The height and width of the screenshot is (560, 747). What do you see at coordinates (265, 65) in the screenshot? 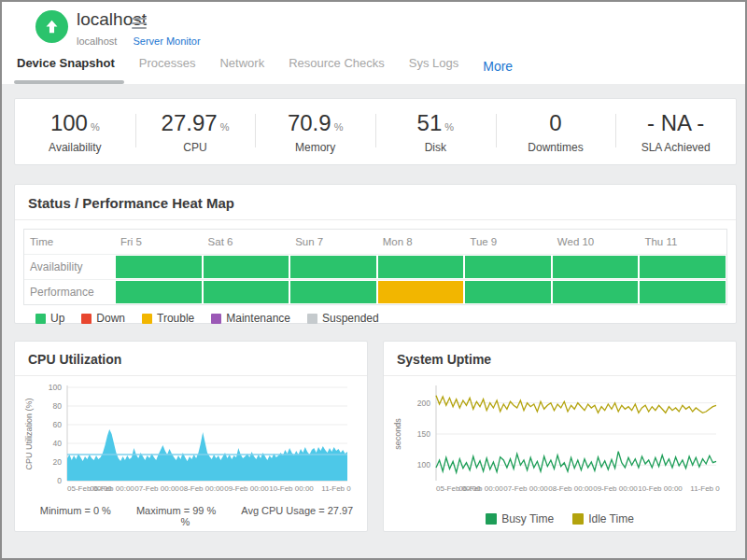
I see `tab-bar: Device SnapshotProcessesNetworkResource …` at bounding box center [265, 65].